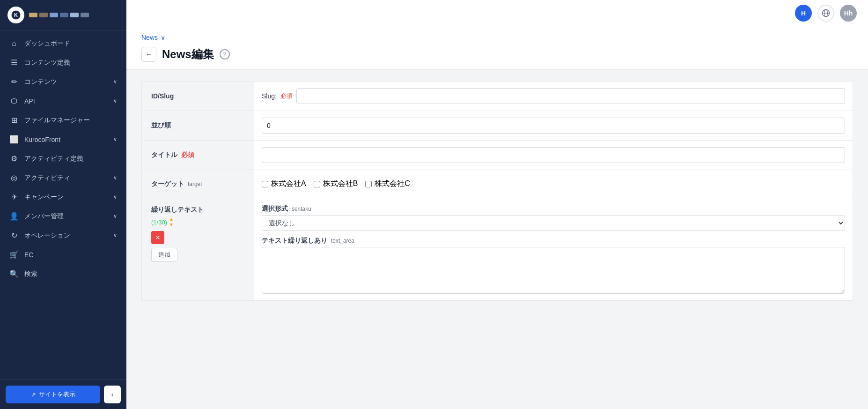 This screenshot has height=409, width=868. What do you see at coordinates (47, 178) in the screenshot?
I see `sidebar-item-label: アクティビティ` at bounding box center [47, 178].